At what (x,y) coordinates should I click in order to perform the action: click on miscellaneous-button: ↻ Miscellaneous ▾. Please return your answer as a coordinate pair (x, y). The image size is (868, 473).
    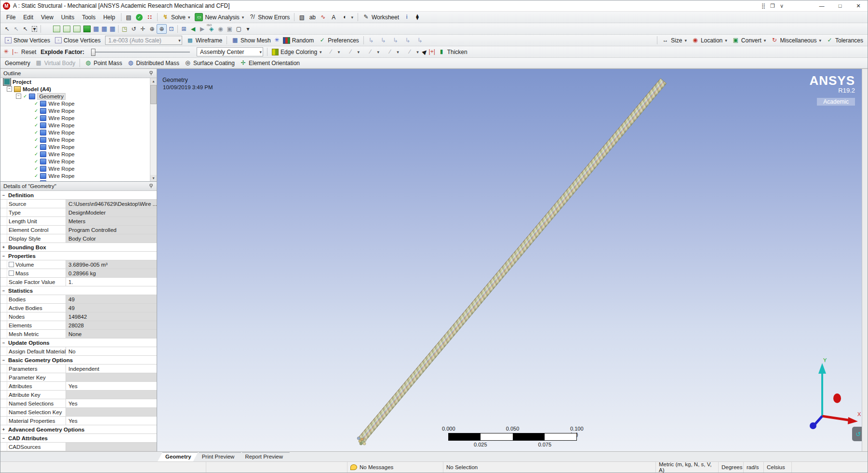
    Looking at the image, I should click on (796, 41).